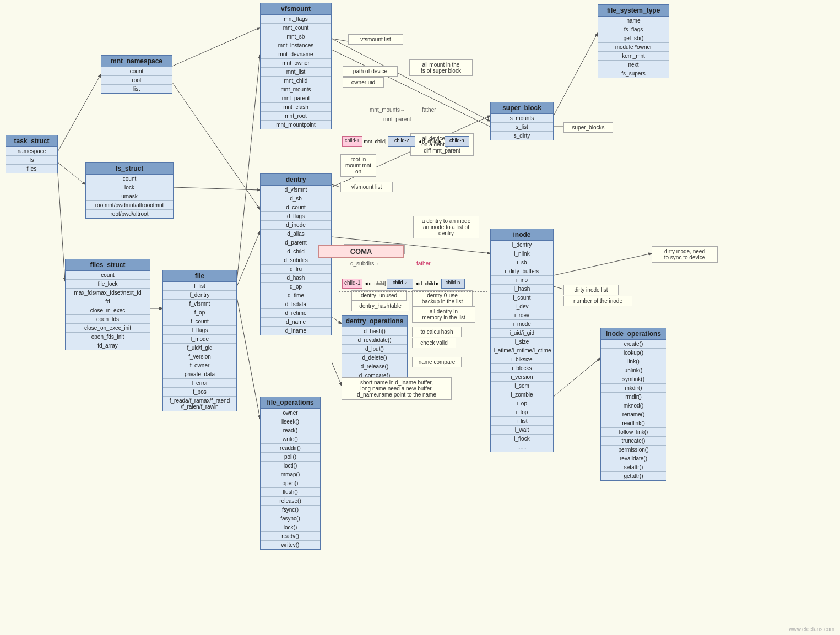 The width and height of the screenshot is (840, 635). I want to click on inode-i-dirty: i_dirty_buffers, so click(522, 272).